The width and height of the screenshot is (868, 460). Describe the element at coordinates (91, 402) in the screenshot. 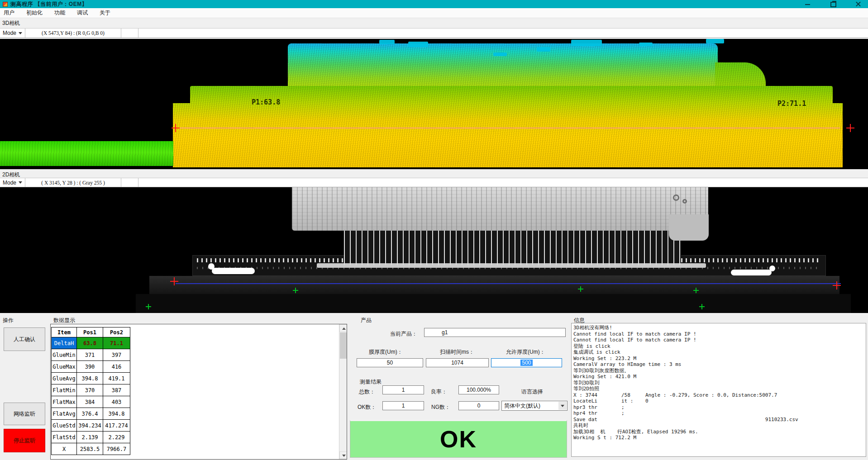

I see `table-row: FlatMax384403` at that location.